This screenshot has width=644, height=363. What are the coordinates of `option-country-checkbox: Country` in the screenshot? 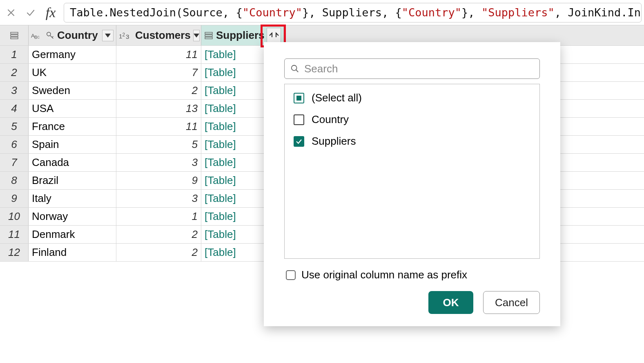 It's located at (412, 119).